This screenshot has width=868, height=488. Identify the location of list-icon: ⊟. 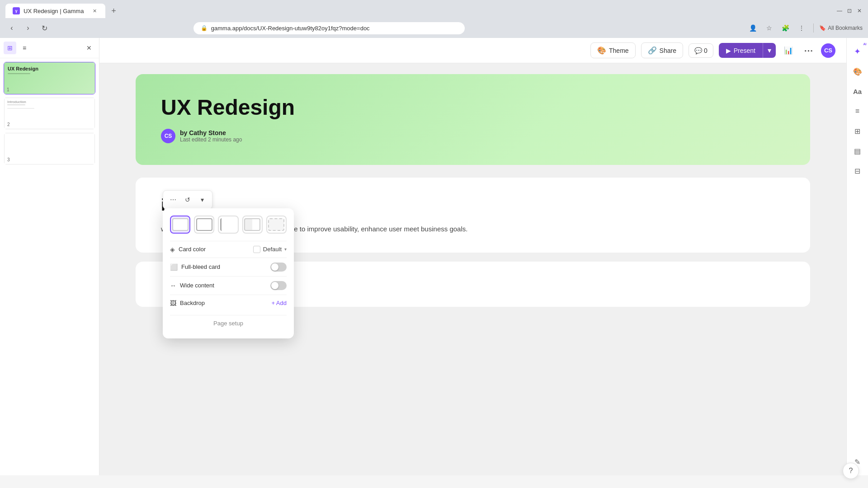
(857, 171).